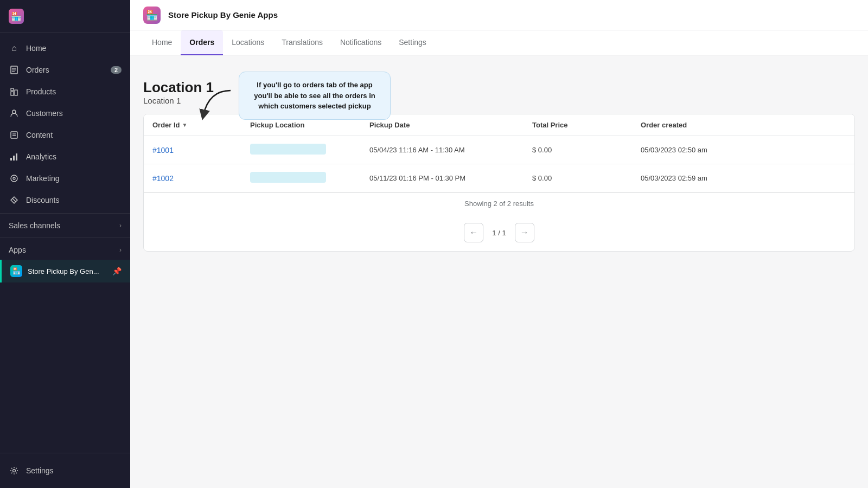  I want to click on sidebar-settings-label: Settings, so click(40, 471).